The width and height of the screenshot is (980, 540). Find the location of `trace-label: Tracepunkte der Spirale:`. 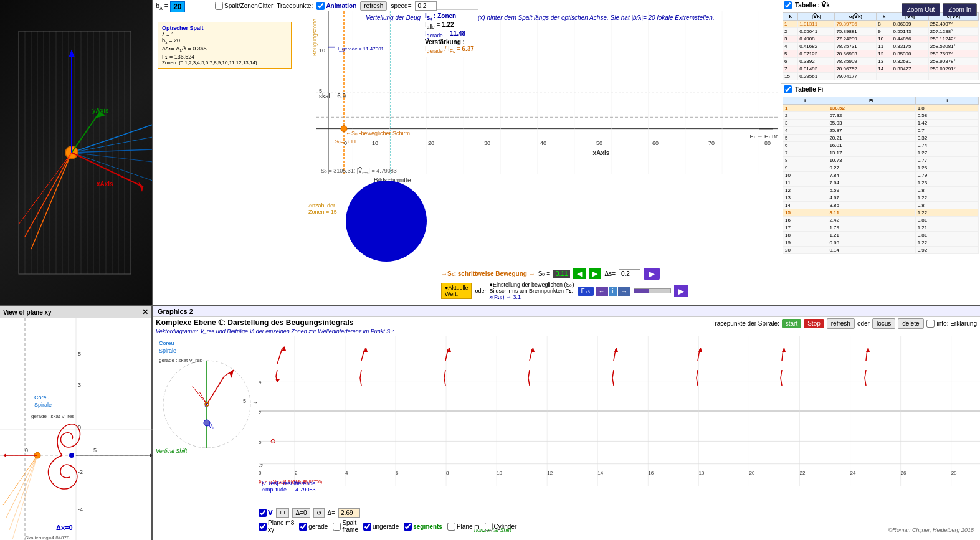

trace-label: Tracepunkte der Spirale: is located at coordinates (745, 324).